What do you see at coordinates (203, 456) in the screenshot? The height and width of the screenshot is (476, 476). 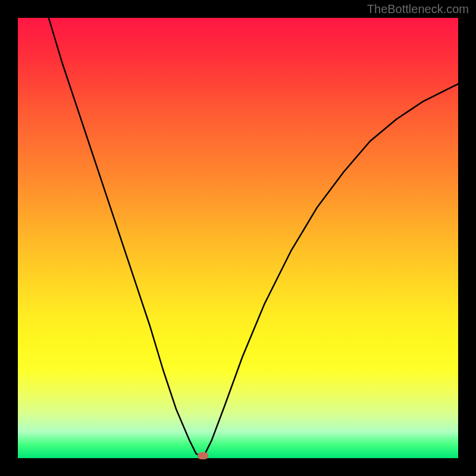 I see `optimal-point-marker` at bounding box center [203, 456].